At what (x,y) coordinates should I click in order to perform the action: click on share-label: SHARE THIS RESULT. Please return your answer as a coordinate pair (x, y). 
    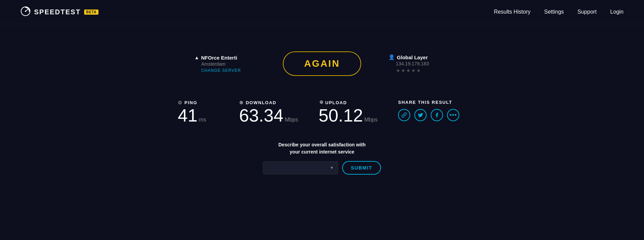
    Looking at the image, I should click on (432, 102).